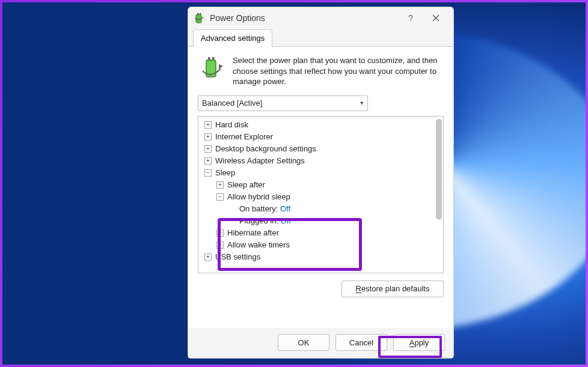 The height and width of the screenshot is (367, 588). Describe the element at coordinates (322, 185) in the screenshot. I see `tree-item-sleep-after: +Sleep after` at that location.